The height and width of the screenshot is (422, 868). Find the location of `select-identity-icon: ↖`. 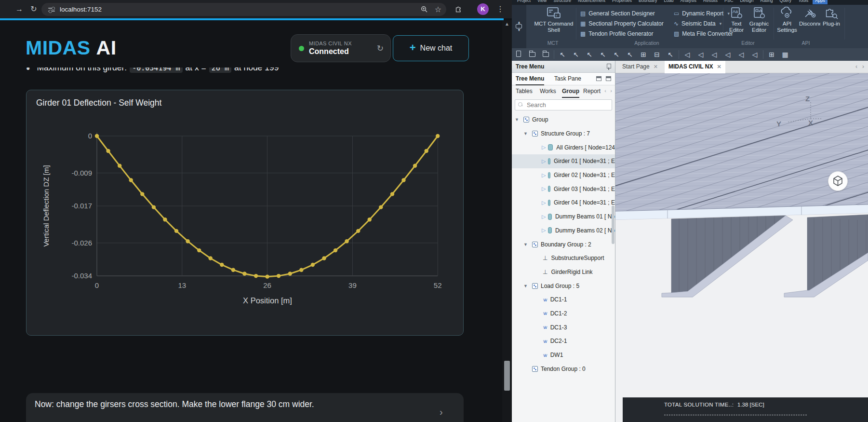

select-identity-icon: ↖ is located at coordinates (562, 54).